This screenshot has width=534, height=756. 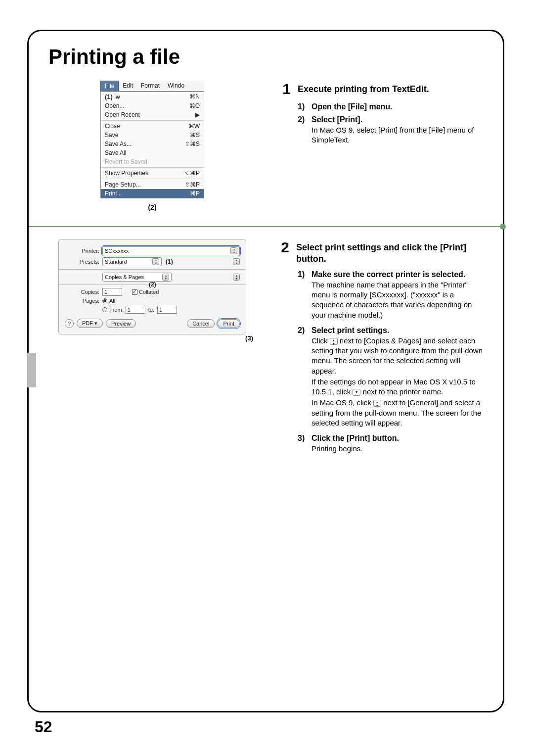 What do you see at coordinates (152, 269) in the screenshot?
I see `dialog-separator` at bounding box center [152, 269].